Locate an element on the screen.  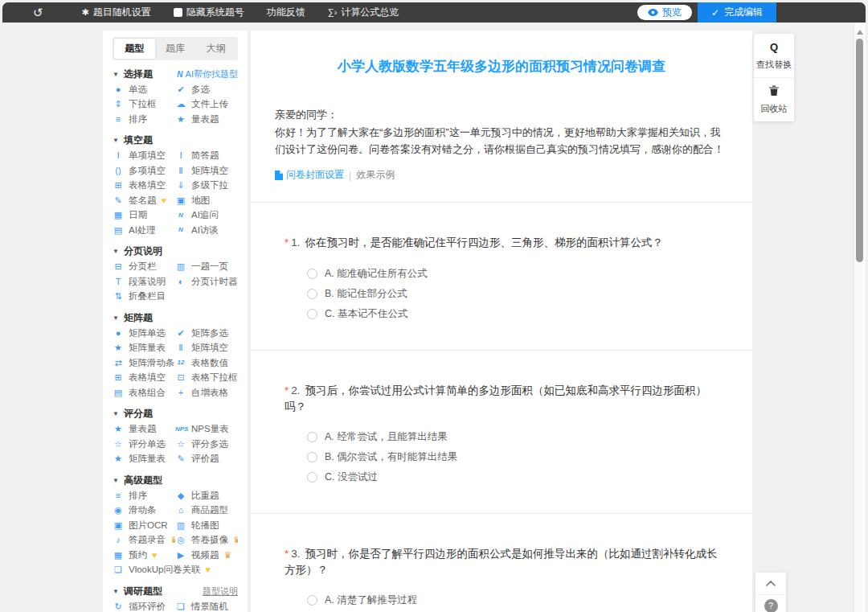
sidebar-item: ☆评分多选 is located at coordinates (207, 444).